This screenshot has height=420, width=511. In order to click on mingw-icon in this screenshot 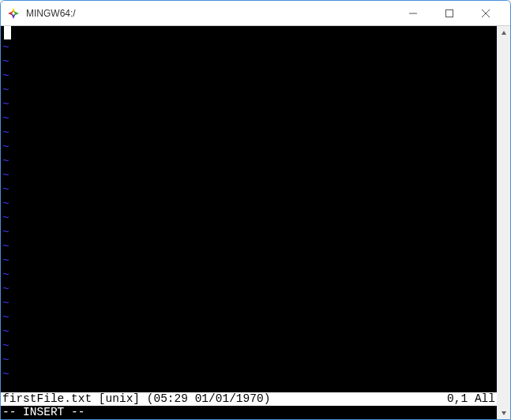, I will do `click(13, 13)`.